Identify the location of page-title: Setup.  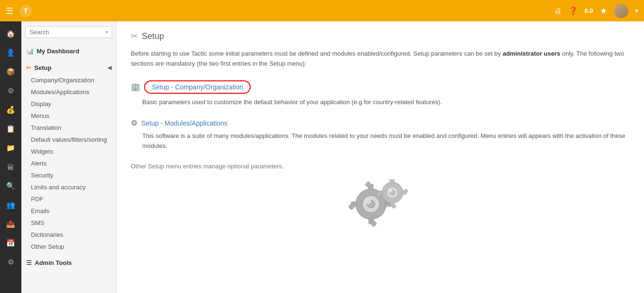
(153, 36).